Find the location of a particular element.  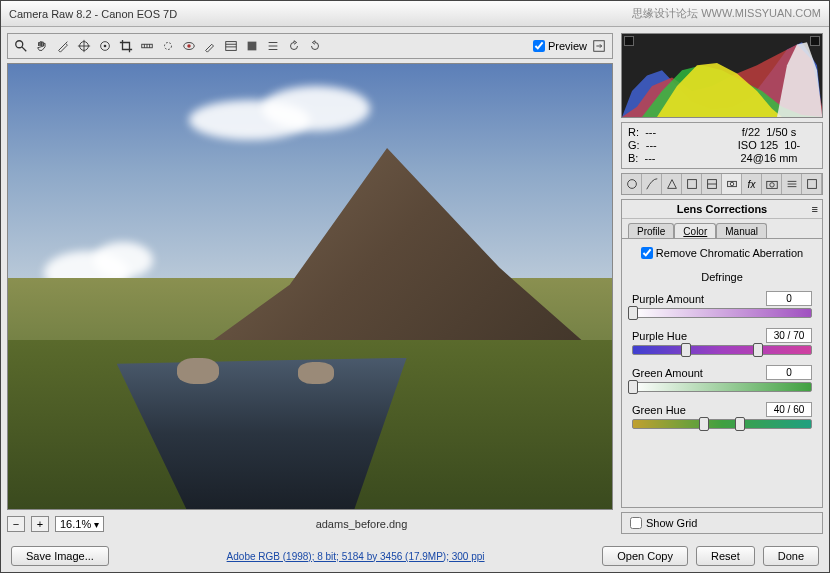

window-title: Camera Raw 8.2 - Canon EOS 7D is located at coordinates (93, 14).